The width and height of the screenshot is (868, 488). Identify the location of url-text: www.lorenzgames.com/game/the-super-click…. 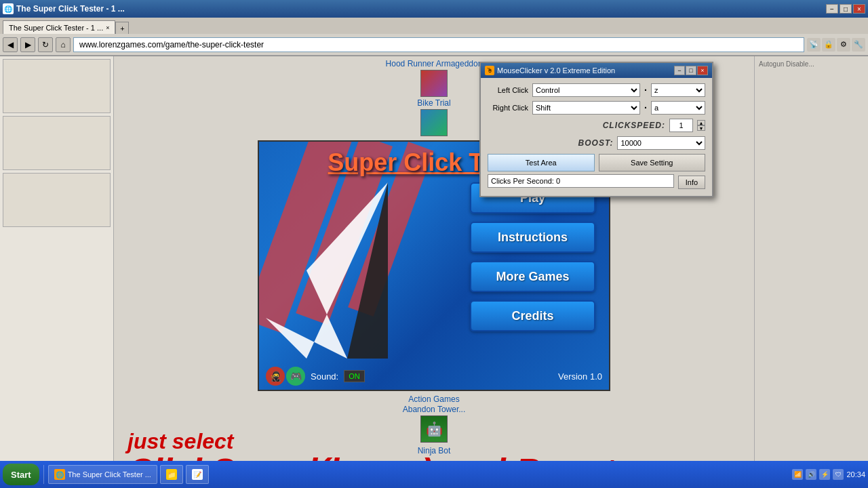
(172, 45).